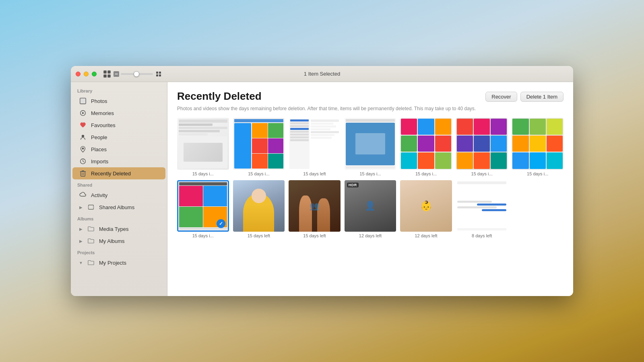 The height and width of the screenshot is (362, 644). I want to click on clock-icon, so click(83, 161).